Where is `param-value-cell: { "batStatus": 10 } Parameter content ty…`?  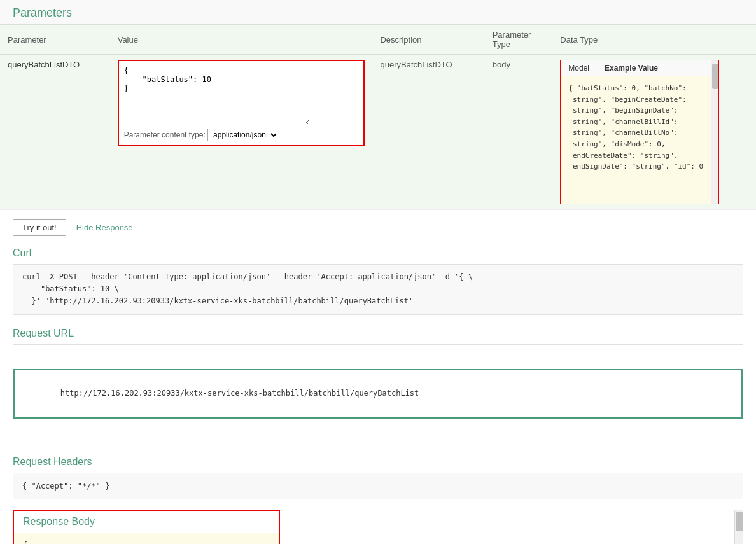 param-value-cell: { "batStatus": 10 } Parameter content ty… is located at coordinates (242, 132).